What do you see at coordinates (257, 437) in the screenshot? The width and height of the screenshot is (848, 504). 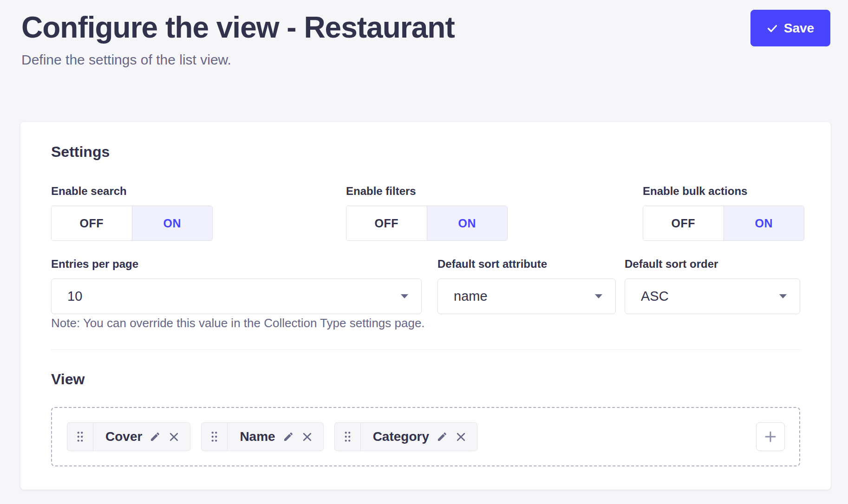 I see `chip-label: Name` at bounding box center [257, 437].